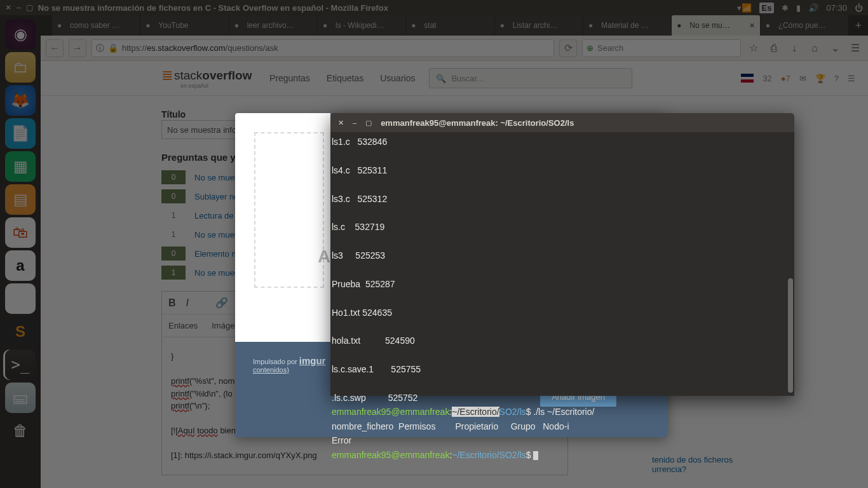 The width and height of the screenshot is (868, 488). I want to click on term-min-icon: –, so click(355, 123).